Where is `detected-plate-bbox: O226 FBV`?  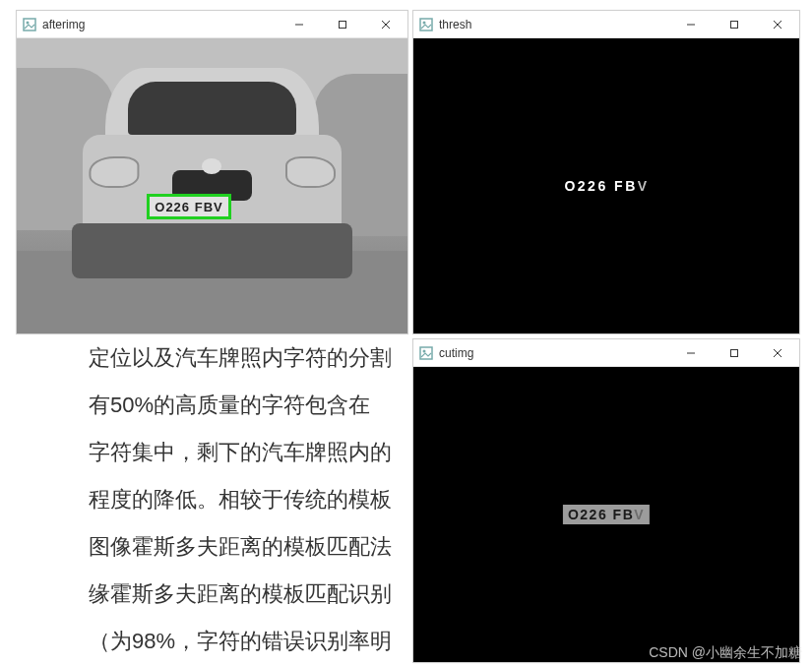 detected-plate-bbox: O226 FBV is located at coordinates (189, 207).